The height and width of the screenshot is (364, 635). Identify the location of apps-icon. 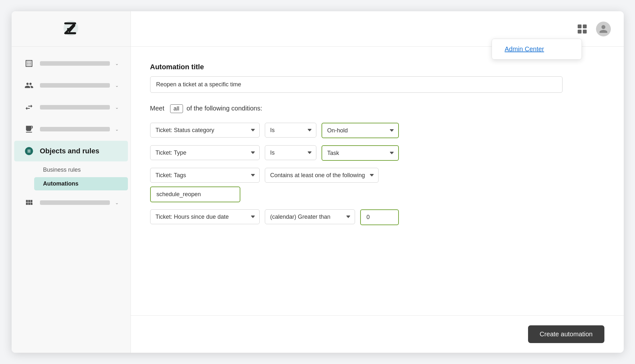
(29, 203).